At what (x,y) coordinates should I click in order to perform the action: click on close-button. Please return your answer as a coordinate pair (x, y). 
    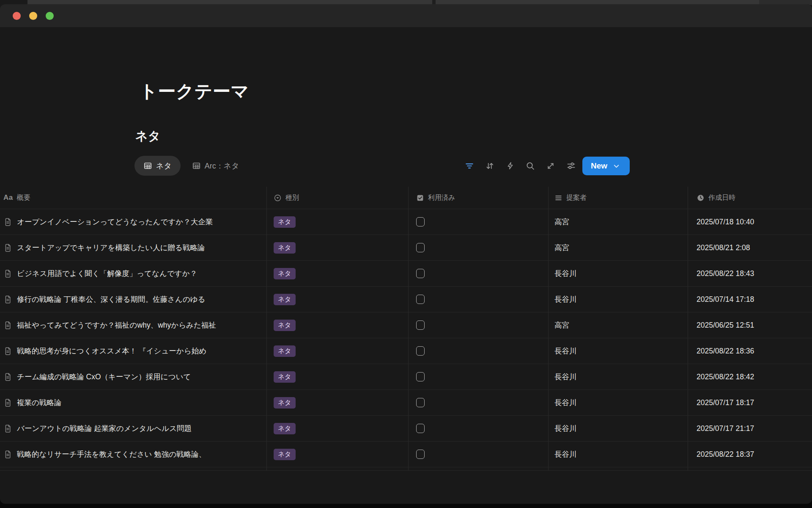
    Looking at the image, I should click on (17, 16).